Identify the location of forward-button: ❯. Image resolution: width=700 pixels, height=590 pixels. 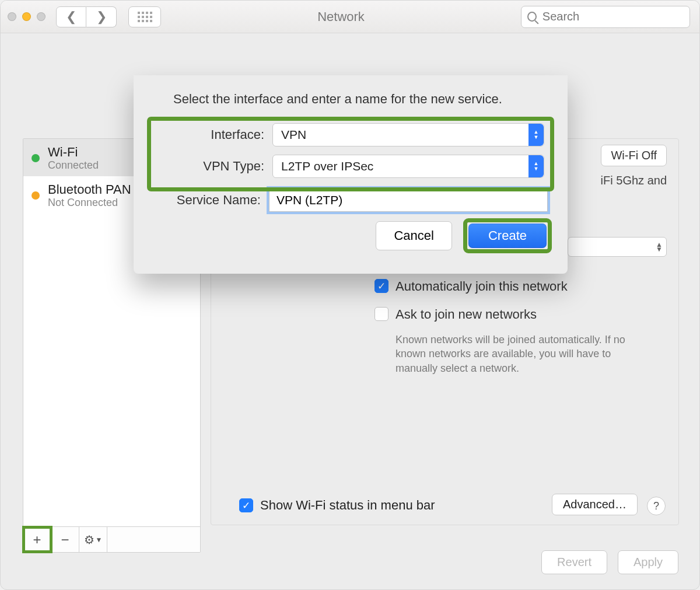
(102, 17).